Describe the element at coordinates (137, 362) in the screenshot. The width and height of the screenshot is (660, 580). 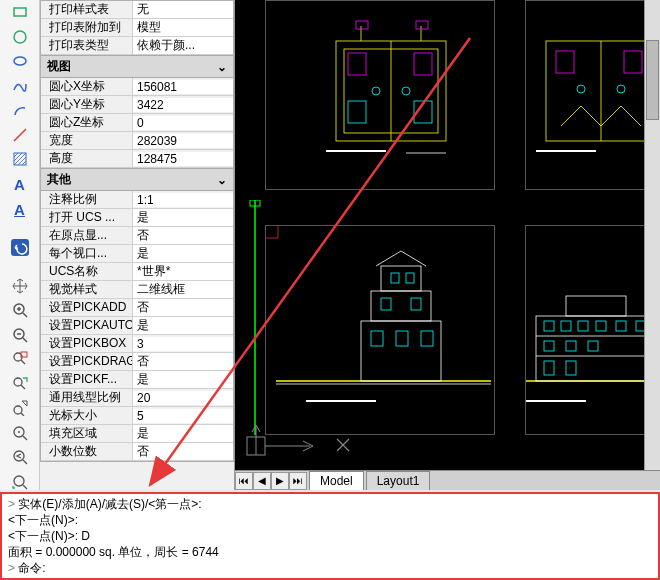
I see `property-row: 设置PICKDRAG否` at that location.